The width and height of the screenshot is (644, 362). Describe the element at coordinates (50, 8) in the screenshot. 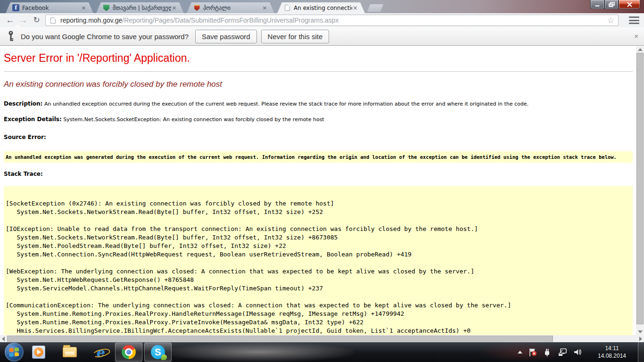

I see `tab-facebook: f Facebook ×` at that location.